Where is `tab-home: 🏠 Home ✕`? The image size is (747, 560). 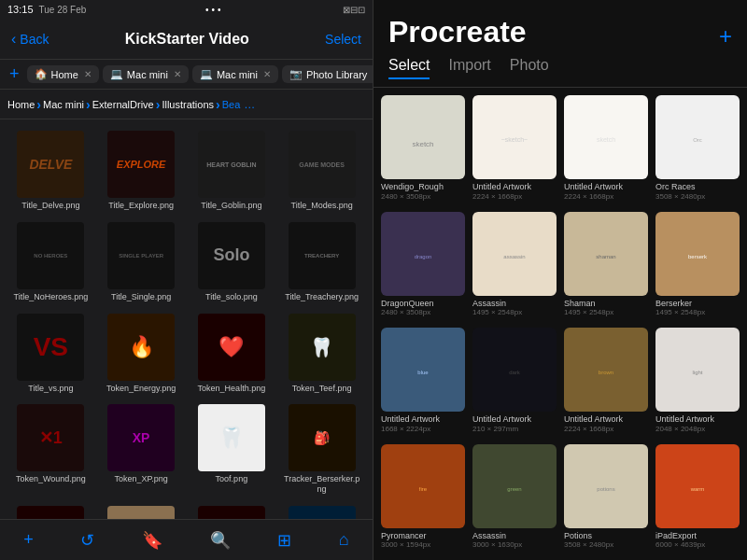 tab-home: 🏠 Home ✕ is located at coordinates (63, 75).